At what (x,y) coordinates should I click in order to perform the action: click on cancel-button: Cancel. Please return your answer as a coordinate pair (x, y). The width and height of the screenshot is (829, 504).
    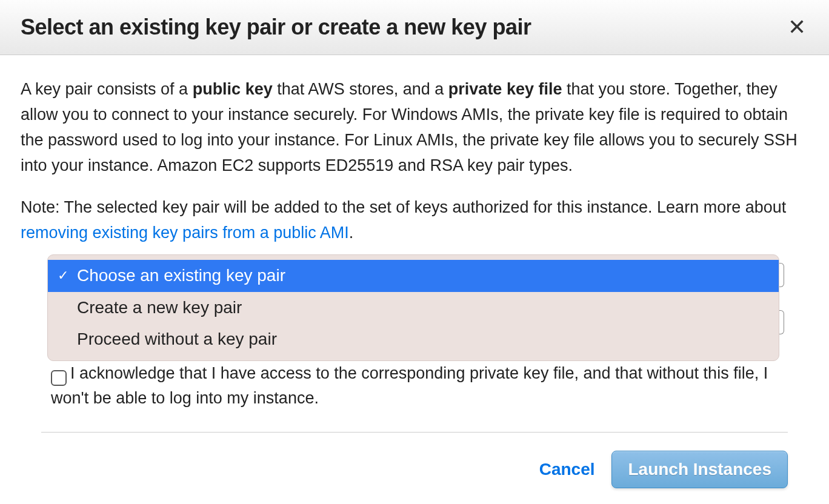
    Looking at the image, I should click on (567, 469).